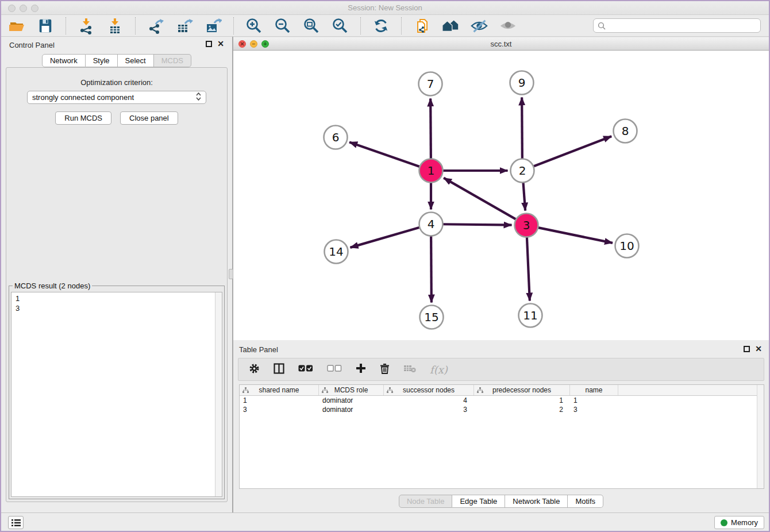 The image size is (770, 532). I want to click on split-pane-handle, so click(231, 274).